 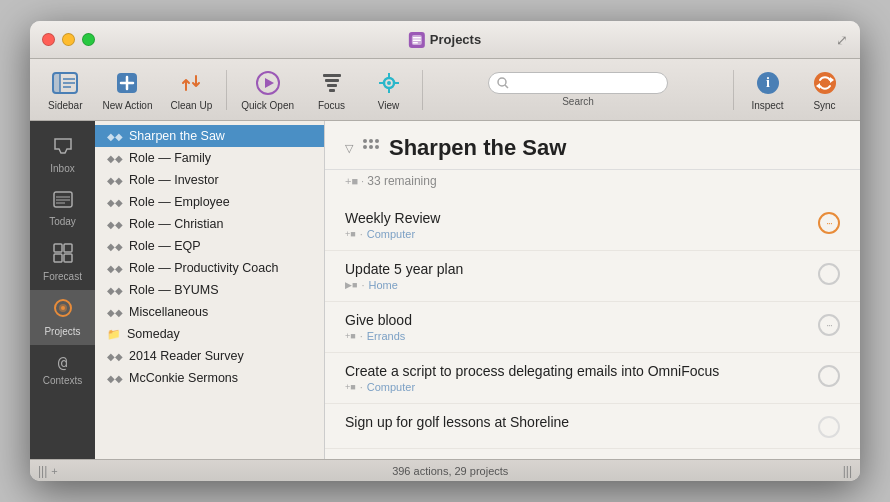 What do you see at coordinates (389, 83) in the screenshot?
I see `view-icon` at bounding box center [389, 83].